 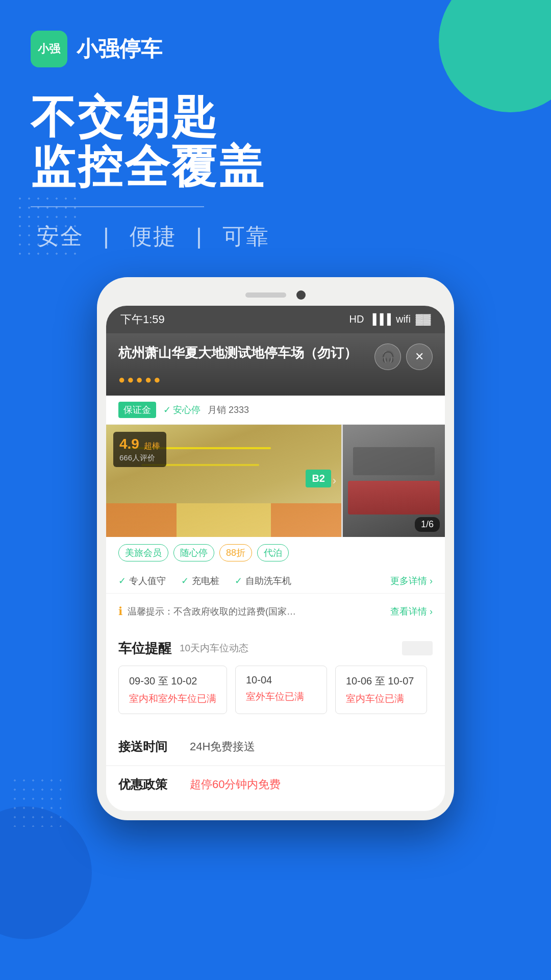 What do you see at coordinates (276, 581) in the screenshot?
I see `amenities-row: ✓ 专人值守 ✓ 充电桩 ✓ 自助洗车机 更多详情 ›` at bounding box center [276, 581].